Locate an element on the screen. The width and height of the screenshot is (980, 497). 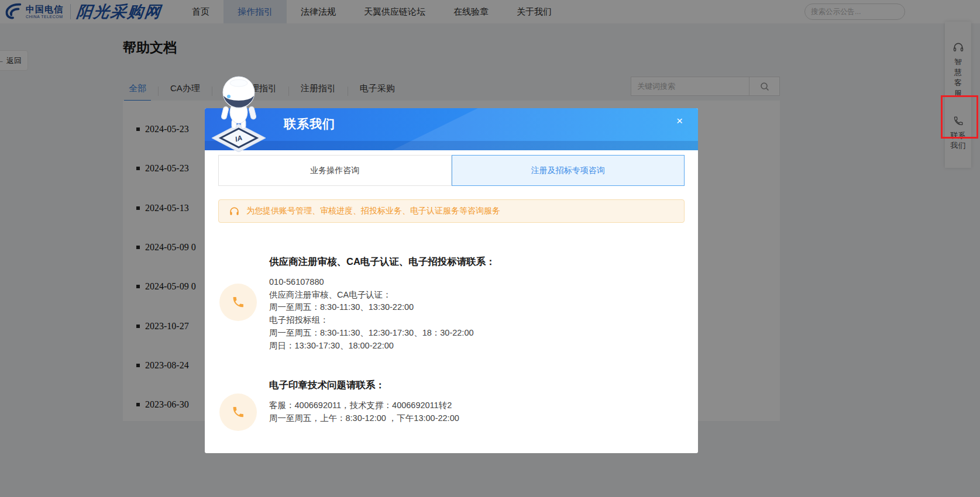
modal-header: 联系我们 × is located at coordinates (452, 129).